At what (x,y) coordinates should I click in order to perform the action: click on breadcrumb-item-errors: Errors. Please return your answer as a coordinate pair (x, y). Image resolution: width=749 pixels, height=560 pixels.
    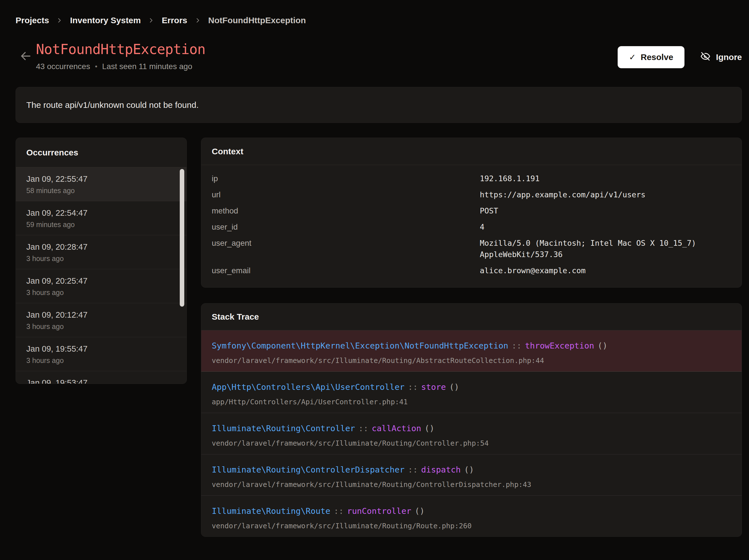
    Looking at the image, I should click on (174, 20).